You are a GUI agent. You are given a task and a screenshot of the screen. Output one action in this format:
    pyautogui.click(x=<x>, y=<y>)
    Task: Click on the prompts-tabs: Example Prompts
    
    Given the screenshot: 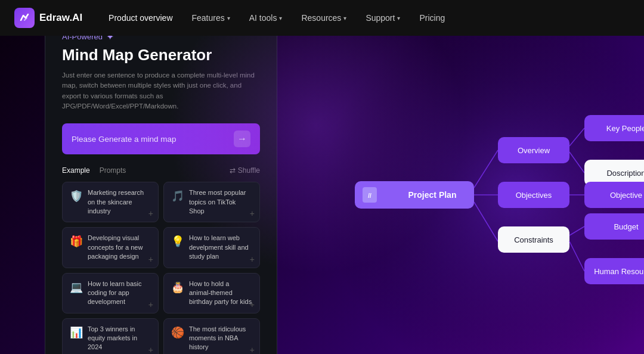 What is the action you would take?
    pyautogui.click(x=94, y=170)
    